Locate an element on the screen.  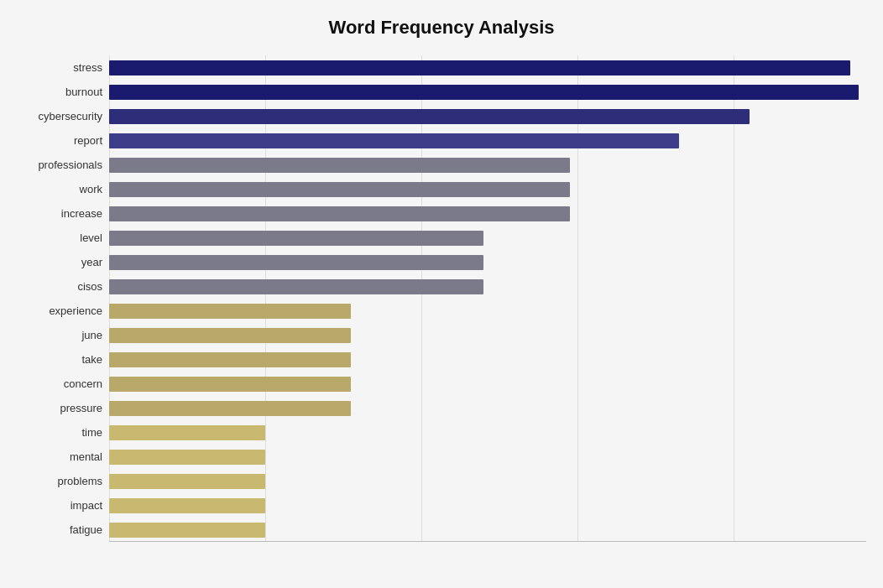
chart-title: Word Frequency Analysis is located at coordinates (442, 28).